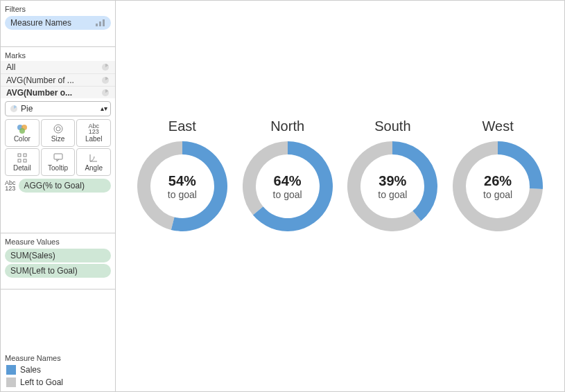  What do you see at coordinates (22, 162) in the screenshot?
I see `detail-shelf-button: Detail` at bounding box center [22, 162].